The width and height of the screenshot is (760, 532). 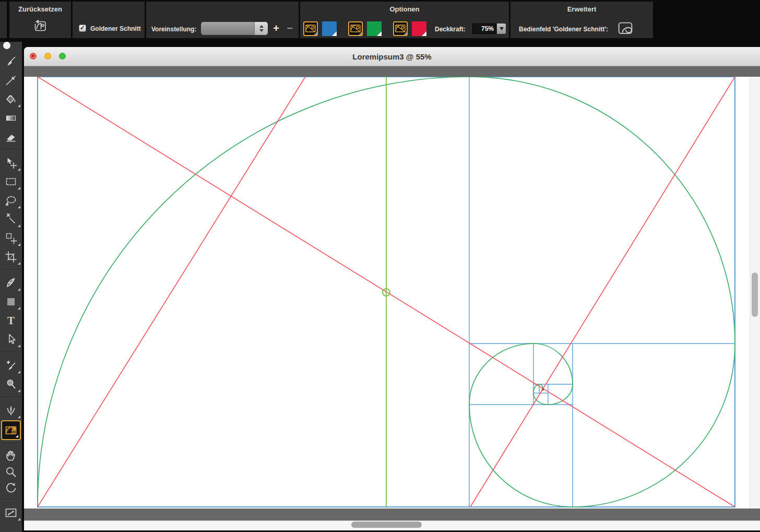 What do you see at coordinates (11, 200) in the screenshot?
I see `lasso-icon` at bounding box center [11, 200].